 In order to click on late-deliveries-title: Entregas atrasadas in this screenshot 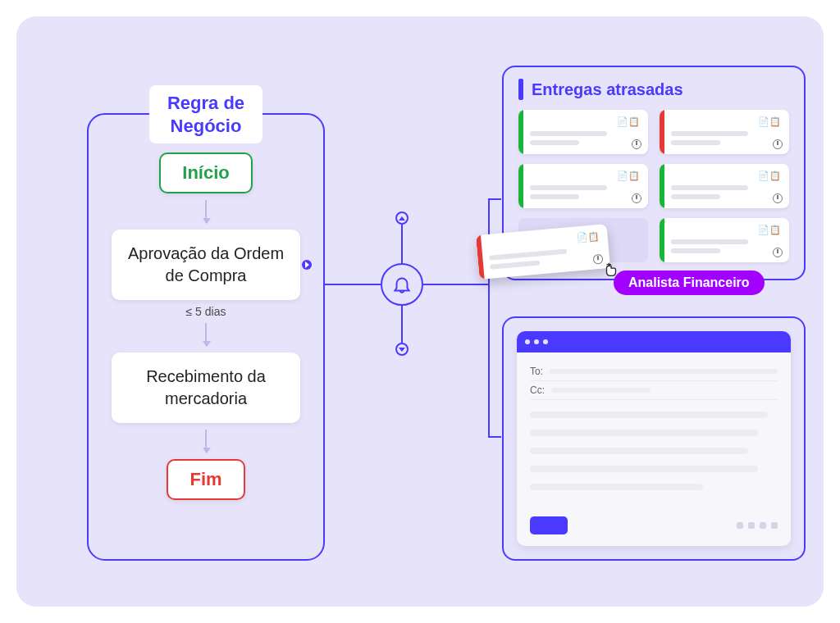, I will do `click(607, 90)`.